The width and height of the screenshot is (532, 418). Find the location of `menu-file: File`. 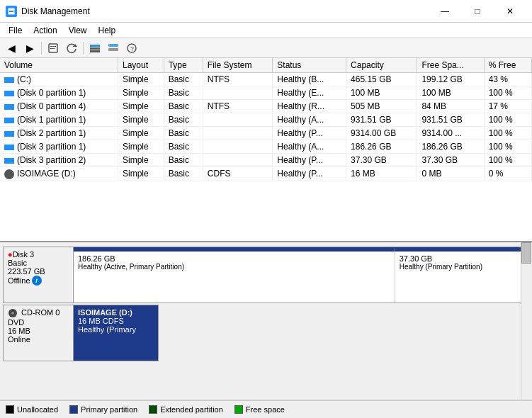

menu-file: File is located at coordinates (16, 30).